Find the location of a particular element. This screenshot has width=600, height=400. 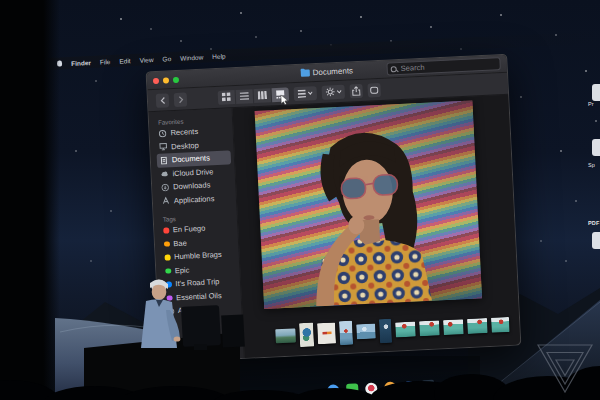

second-display is located at coordinates (233, 330).